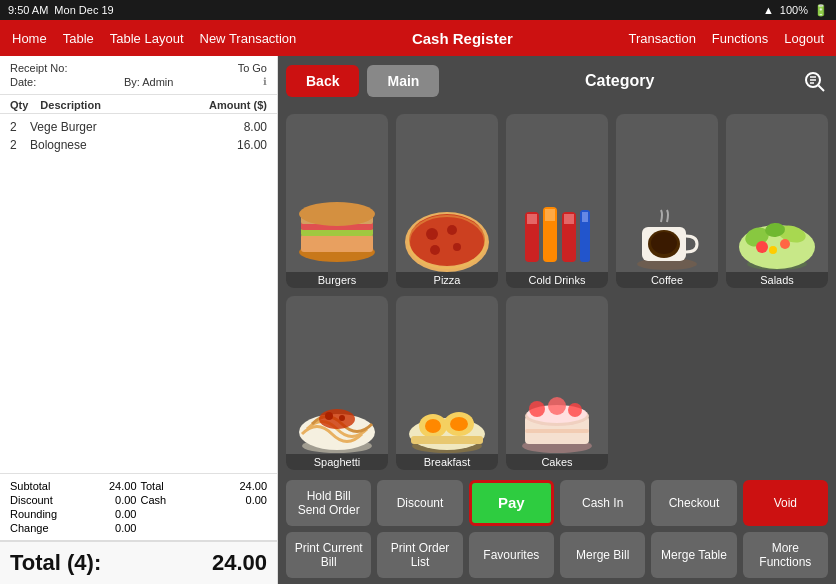 Image resolution: width=836 pixels, height=584 pixels. I want to click on category-title: Category, so click(620, 81).